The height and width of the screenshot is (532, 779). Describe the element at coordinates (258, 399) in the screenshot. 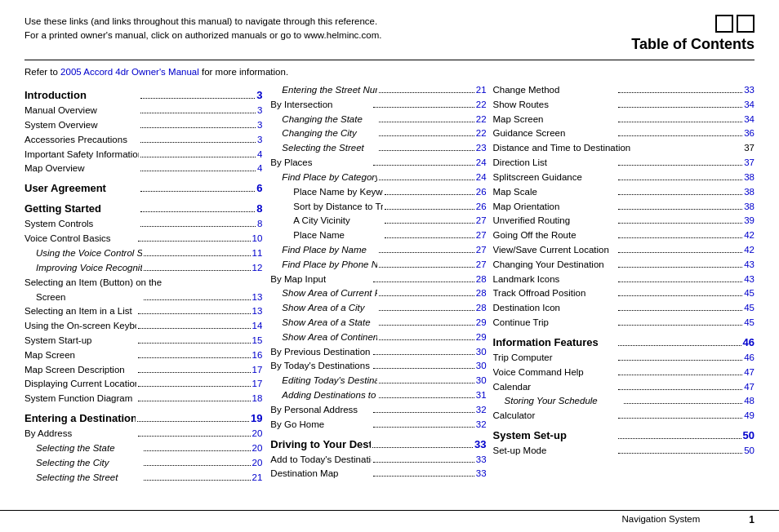

I see `page-number: 18` at that location.